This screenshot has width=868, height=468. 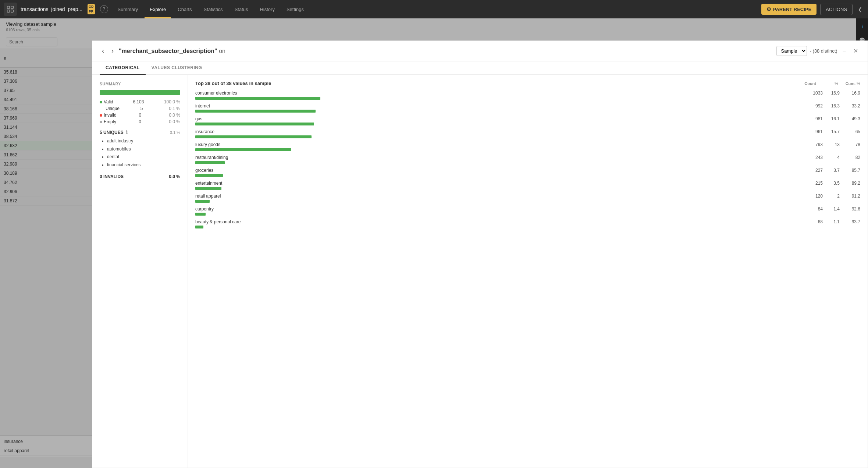 I want to click on top-nav: transactions_joined_prep... GD PR ? Summ…, so click(x=434, y=9).